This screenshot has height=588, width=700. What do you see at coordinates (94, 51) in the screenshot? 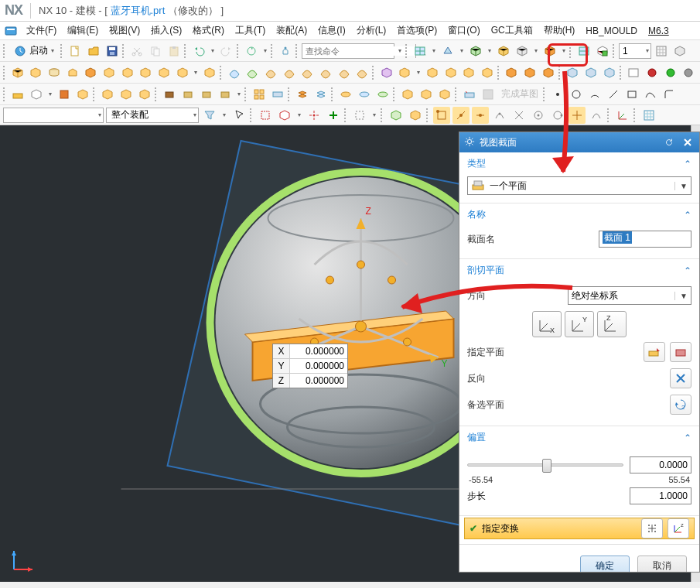
I see `open-file-icon` at bounding box center [94, 51].